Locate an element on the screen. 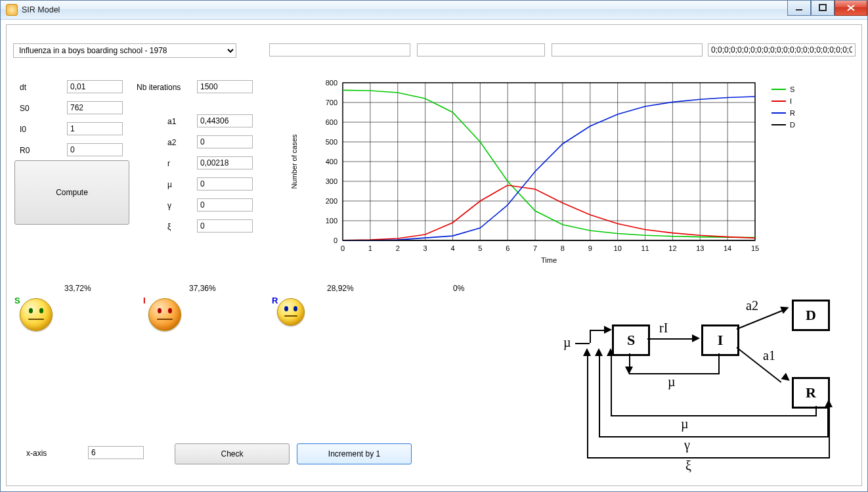 This screenshot has height=492, width=868. a1-label: a1 is located at coordinates (172, 122).